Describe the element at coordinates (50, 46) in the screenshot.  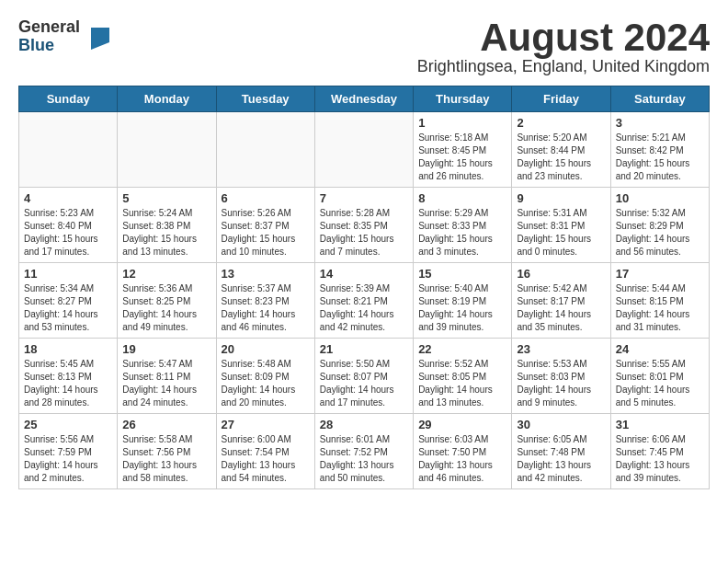
I see `logo-blue-text: Blue` at that location.